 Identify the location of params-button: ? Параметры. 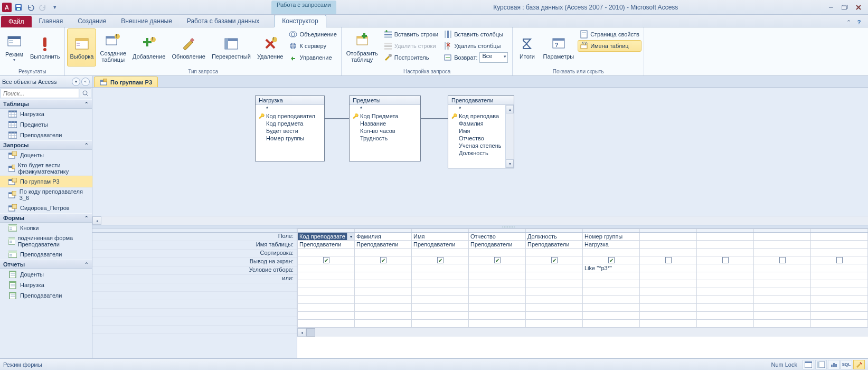
(559, 47).